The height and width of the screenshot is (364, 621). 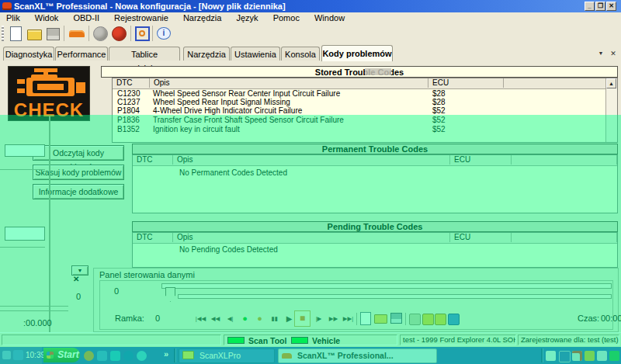 I want to click on folder-icon, so click(x=188, y=355).